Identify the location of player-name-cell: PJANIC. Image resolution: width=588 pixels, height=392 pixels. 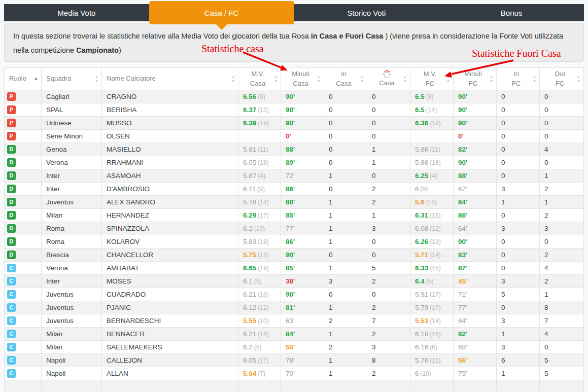
(170, 308).